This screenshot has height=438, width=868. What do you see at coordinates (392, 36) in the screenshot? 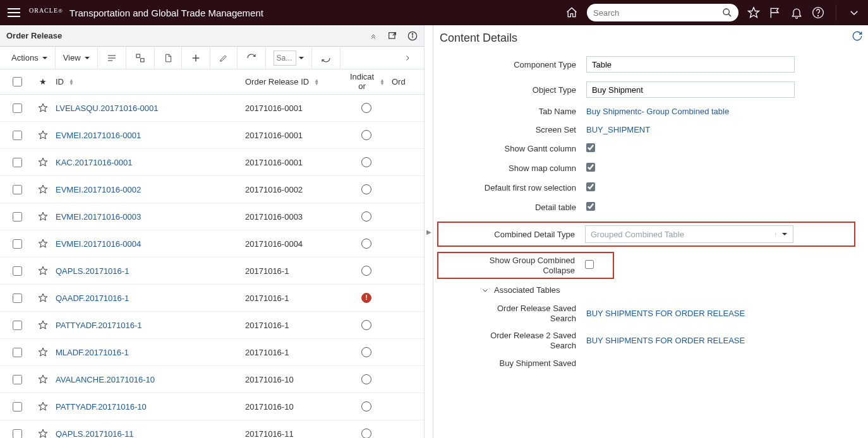
I see `popout-icon` at bounding box center [392, 36].